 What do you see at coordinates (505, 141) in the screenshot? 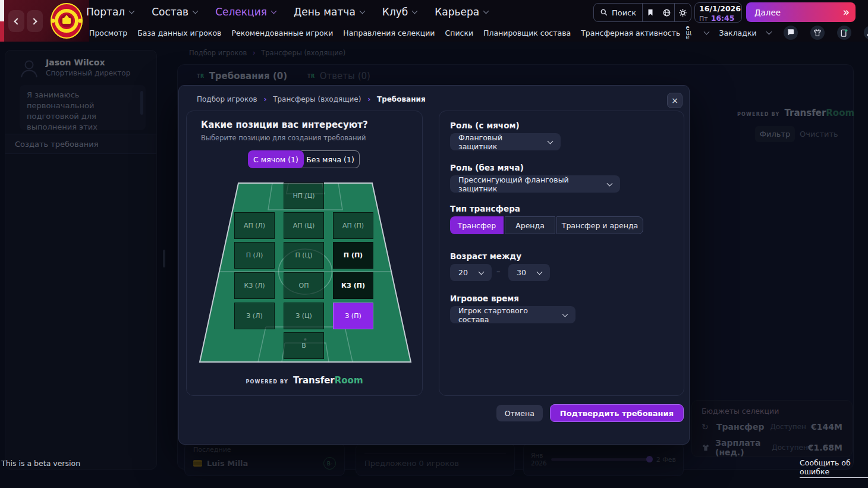
I see `role-on-ball-select: Фланговый защитник` at bounding box center [505, 141].